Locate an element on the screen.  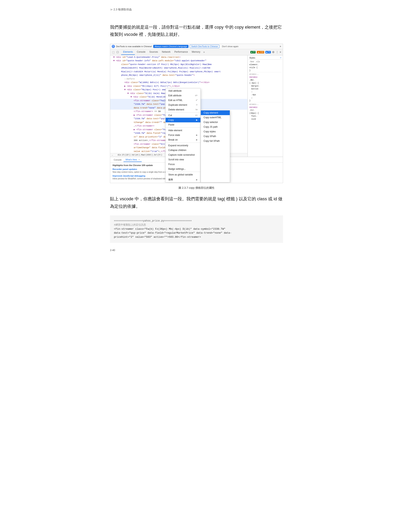
more-options-icon: ⋮ is located at coordinates (277, 52).